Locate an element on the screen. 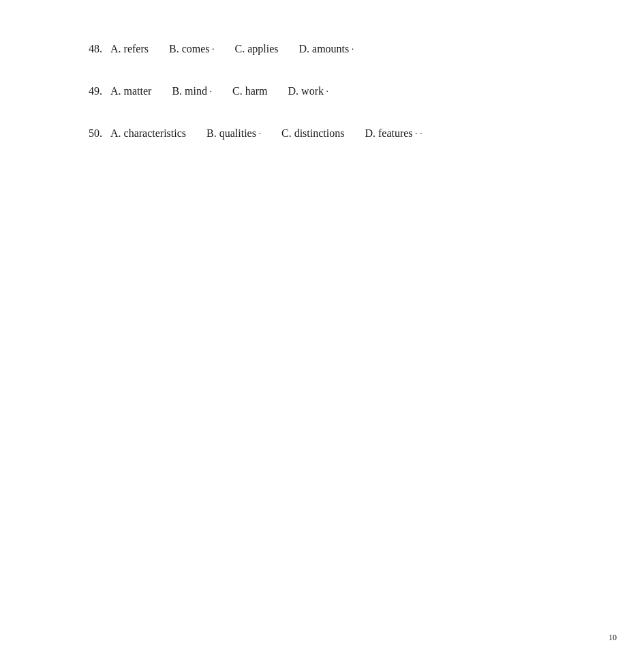 This screenshot has width=644, height=662. option-49-2: C. harm is located at coordinates (250, 91).